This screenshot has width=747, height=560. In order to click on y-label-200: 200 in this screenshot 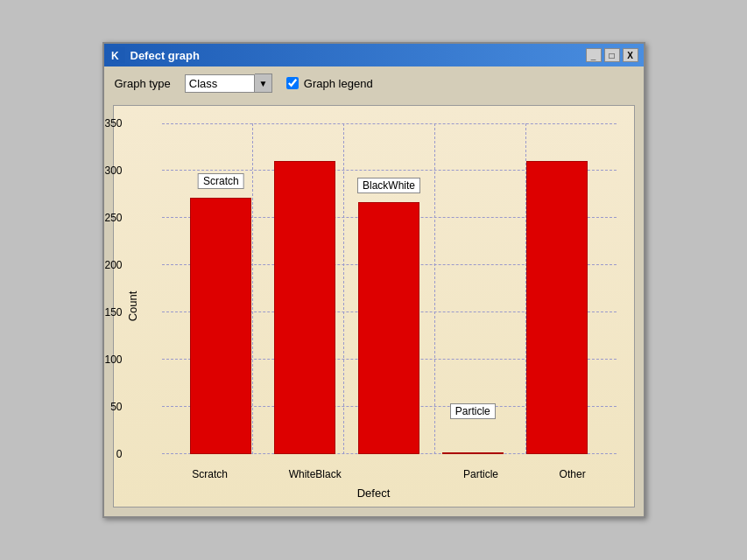, I will do `click(113, 265)`.